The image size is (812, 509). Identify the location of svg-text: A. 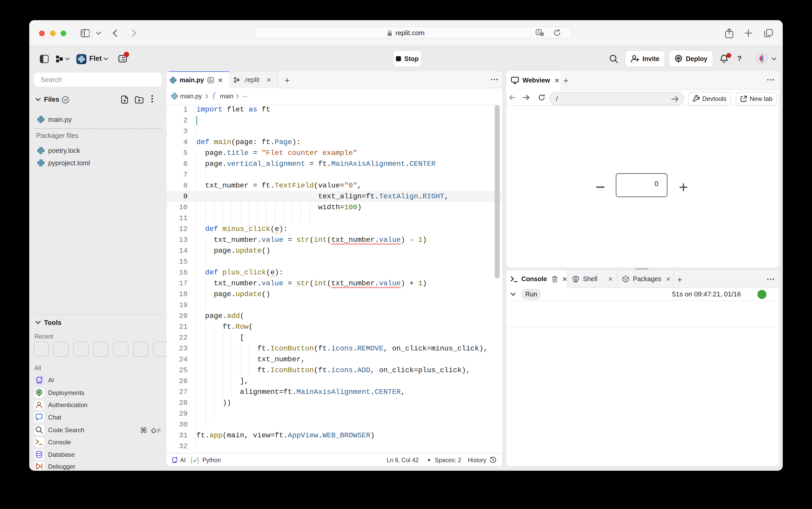
(539, 32).